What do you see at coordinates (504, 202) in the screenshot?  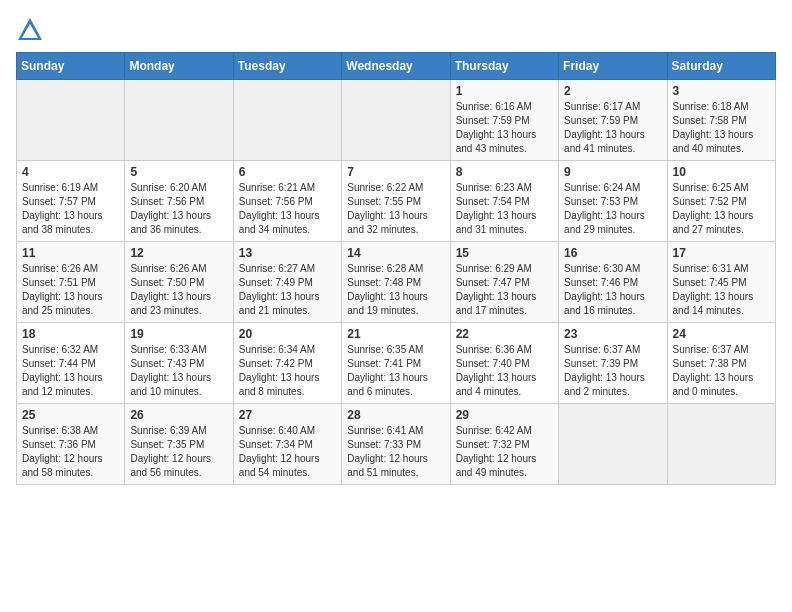 I see `calendar-cell: 8Sunrise: 6:23 AMSunset: 7:54 PMDaylight…` at bounding box center [504, 202].